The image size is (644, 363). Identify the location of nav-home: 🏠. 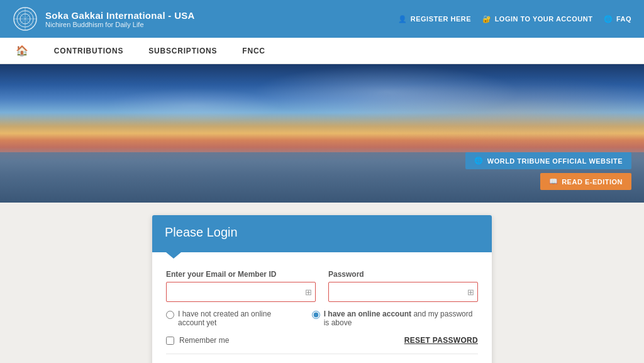
(23, 50).